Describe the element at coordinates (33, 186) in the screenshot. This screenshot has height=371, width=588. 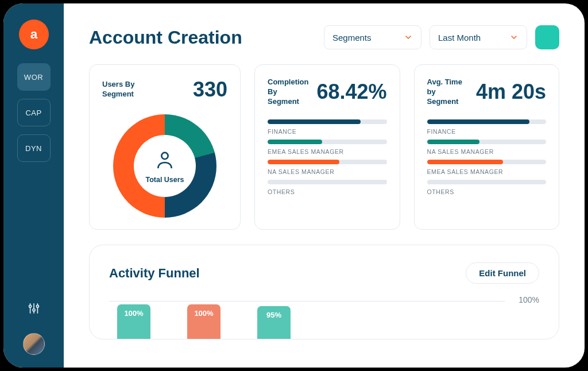
I see `sidebar: a WOR CAP DYN` at that location.